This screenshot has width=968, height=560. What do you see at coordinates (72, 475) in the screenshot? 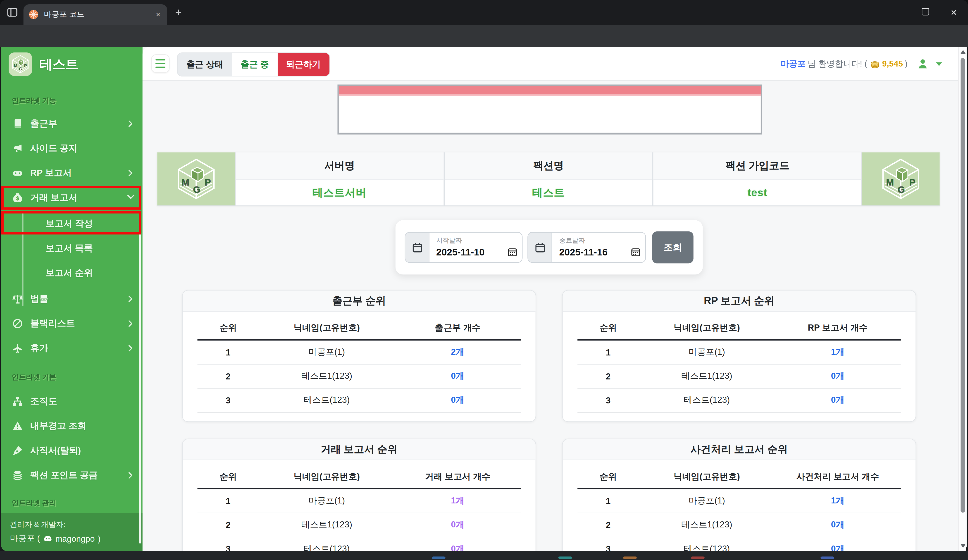
I see `sidebar-item-faction-point: 팩션 포인트 공금` at bounding box center [72, 475].